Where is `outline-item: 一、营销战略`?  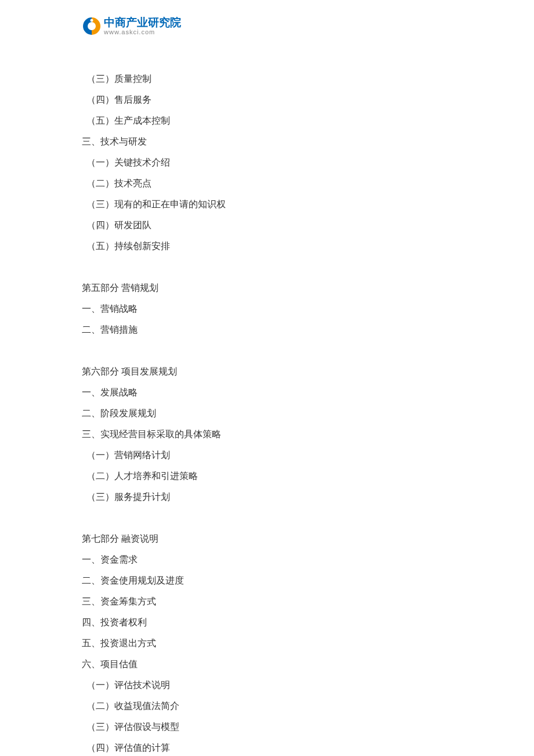 outline-item: 一、营销战略 is located at coordinates (268, 309).